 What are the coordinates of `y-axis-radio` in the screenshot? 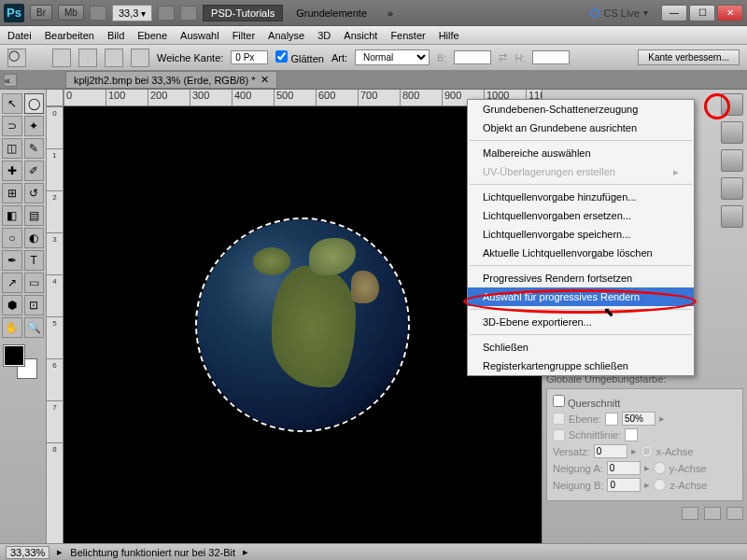 It's located at (659, 469).